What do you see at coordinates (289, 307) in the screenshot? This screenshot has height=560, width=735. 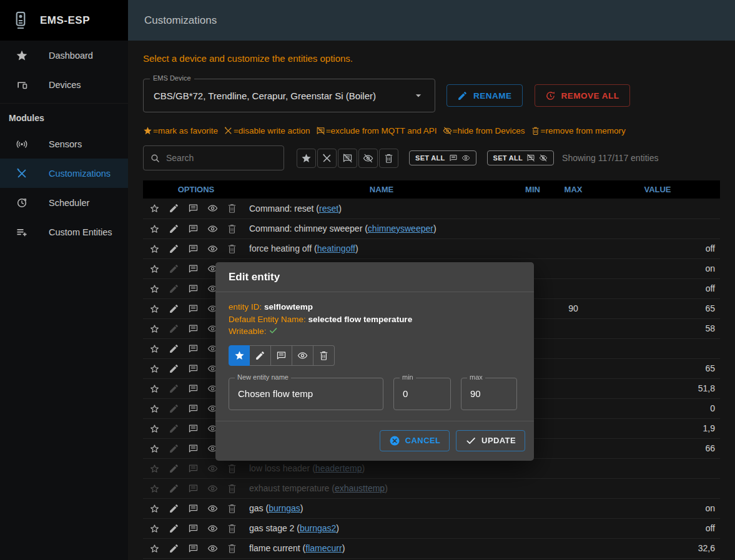 I see `entity-id-value: selflowtemp` at bounding box center [289, 307].